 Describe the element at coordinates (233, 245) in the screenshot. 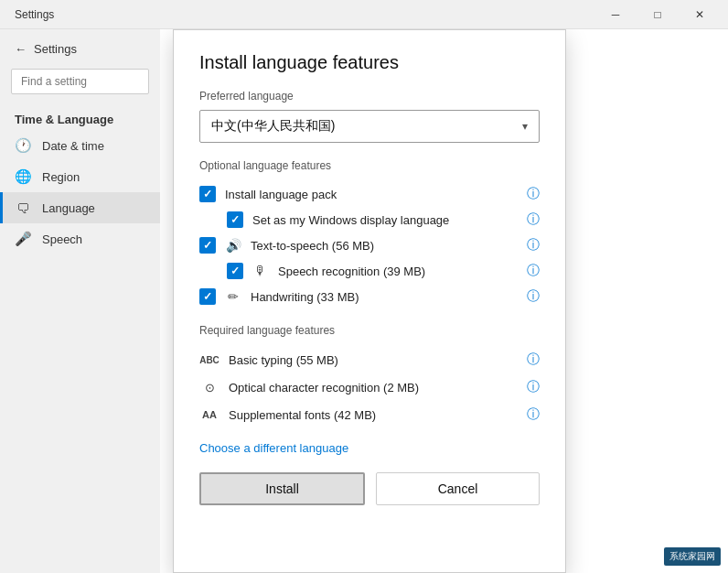

I see `tts-icon: 🔊` at that location.